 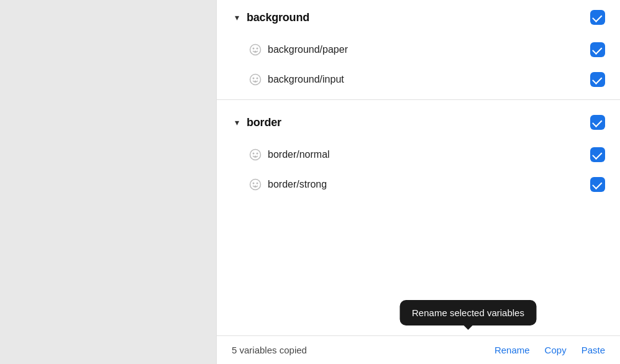 What do you see at coordinates (270, 350) in the screenshot?
I see `status-text: 5 variables copied` at bounding box center [270, 350].